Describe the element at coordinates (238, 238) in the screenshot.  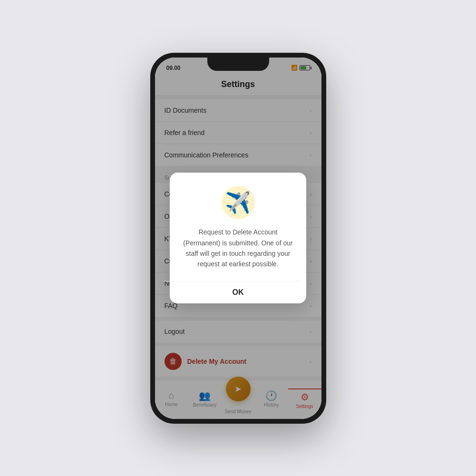
I see `delete-confirmation-modal: ✈️ Request to Delete Account (Permanent)…` at that location.